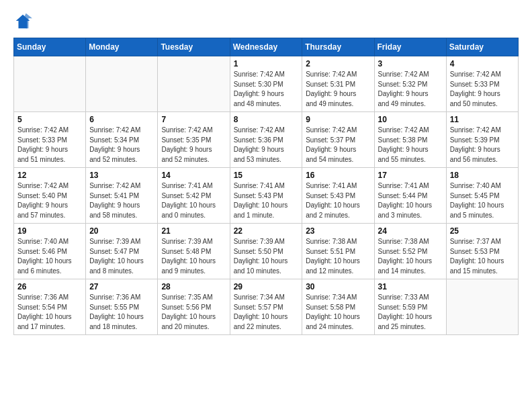  What do you see at coordinates (410, 201) in the screenshot?
I see `day-info: Sunrise: 7:41 AM Sunset: 5:44 PM Dayligh…` at bounding box center [410, 201].